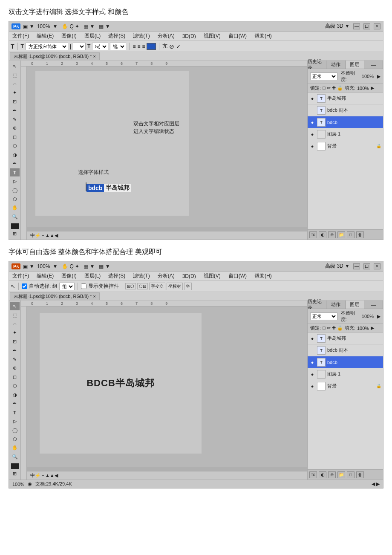  What do you see at coordinates (134, 46) in the screenshot?
I see `align-left-btn: ≡` at bounding box center [134, 46].